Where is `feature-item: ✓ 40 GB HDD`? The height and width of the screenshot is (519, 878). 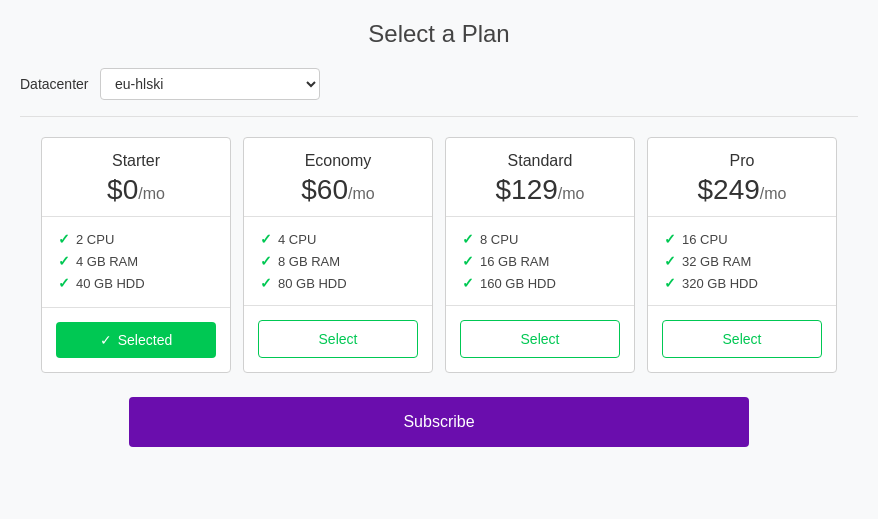 feature-item: ✓ 40 GB HDD is located at coordinates (136, 283).